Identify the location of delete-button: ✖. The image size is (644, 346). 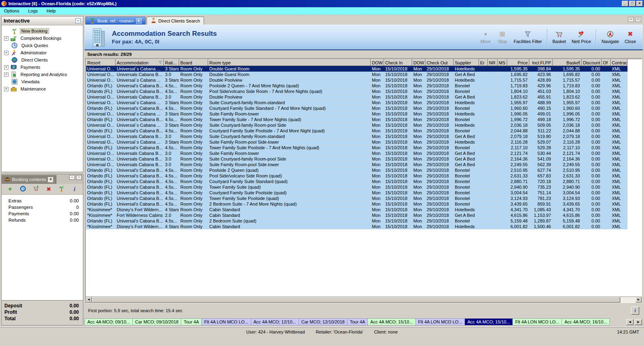
(49, 189).